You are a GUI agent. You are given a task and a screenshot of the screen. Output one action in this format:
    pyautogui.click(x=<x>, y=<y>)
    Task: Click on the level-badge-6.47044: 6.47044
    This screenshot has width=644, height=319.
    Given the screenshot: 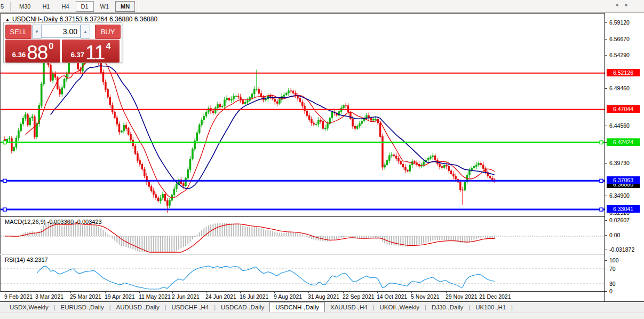 What is the action you would take?
    pyautogui.click(x=623, y=109)
    